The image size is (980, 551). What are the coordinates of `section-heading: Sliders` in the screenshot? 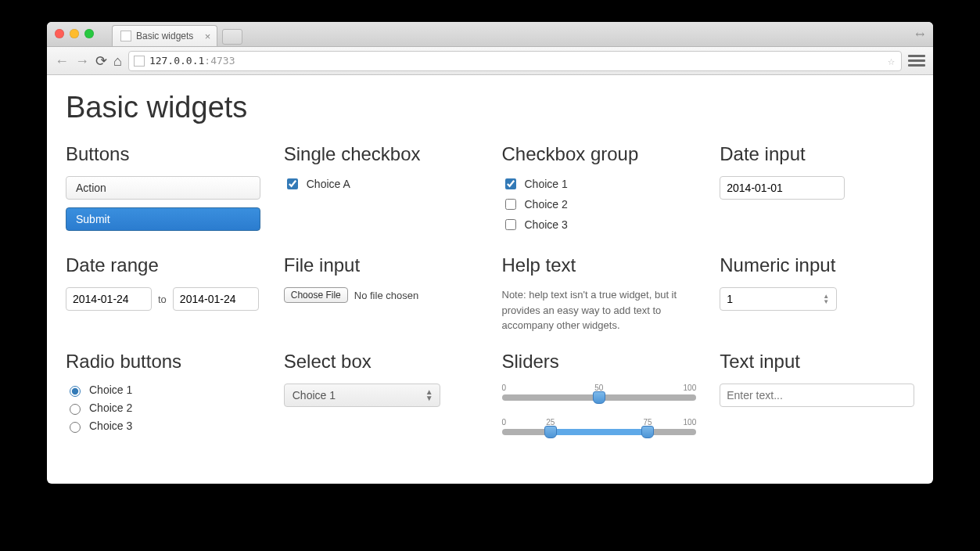 It's located at (599, 362).